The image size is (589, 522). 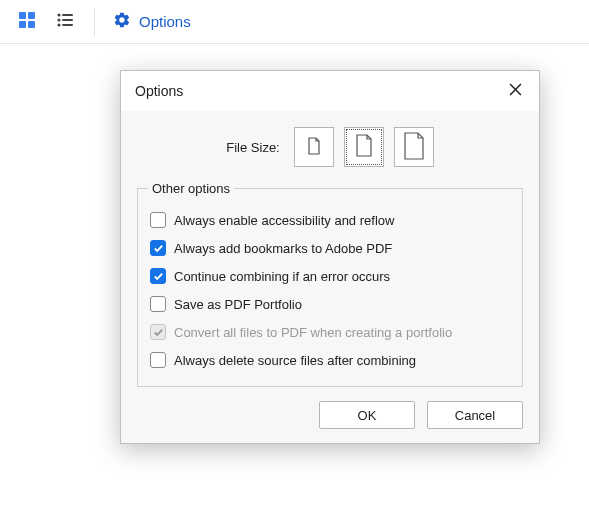 I want to click on ok-button-label: OK, so click(x=368, y=416).